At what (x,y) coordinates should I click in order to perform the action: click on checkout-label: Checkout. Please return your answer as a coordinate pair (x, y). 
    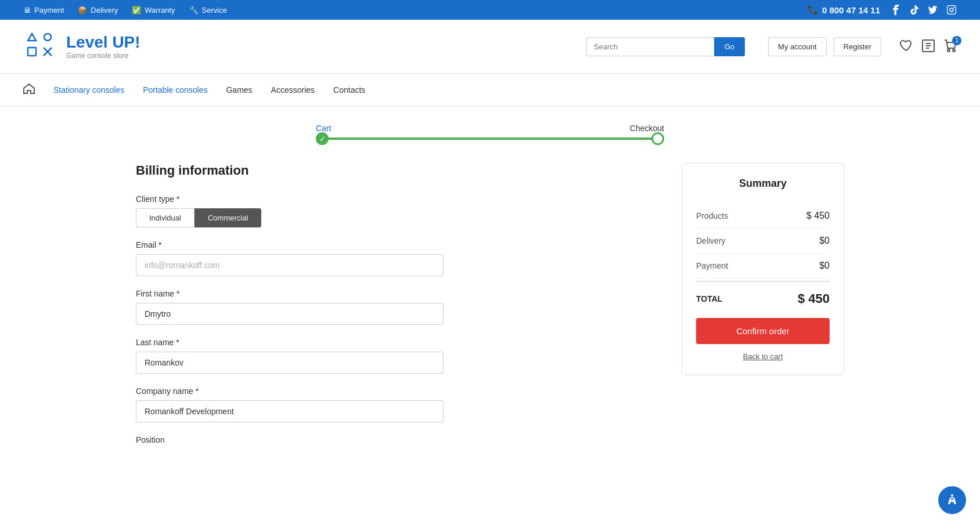
    Looking at the image, I should click on (647, 128).